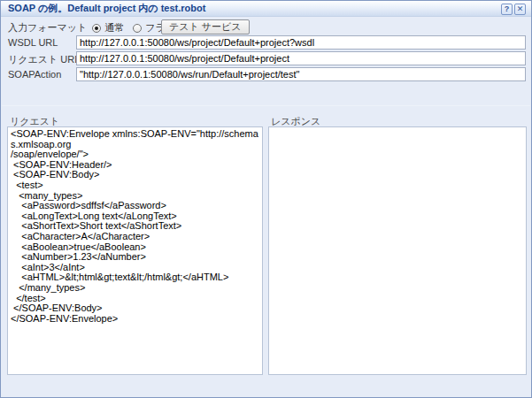 Image resolution: width=532 pixels, height=398 pixels. What do you see at coordinates (301, 74) in the screenshot?
I see `soap-action-input` at bounding box center [301, 74].